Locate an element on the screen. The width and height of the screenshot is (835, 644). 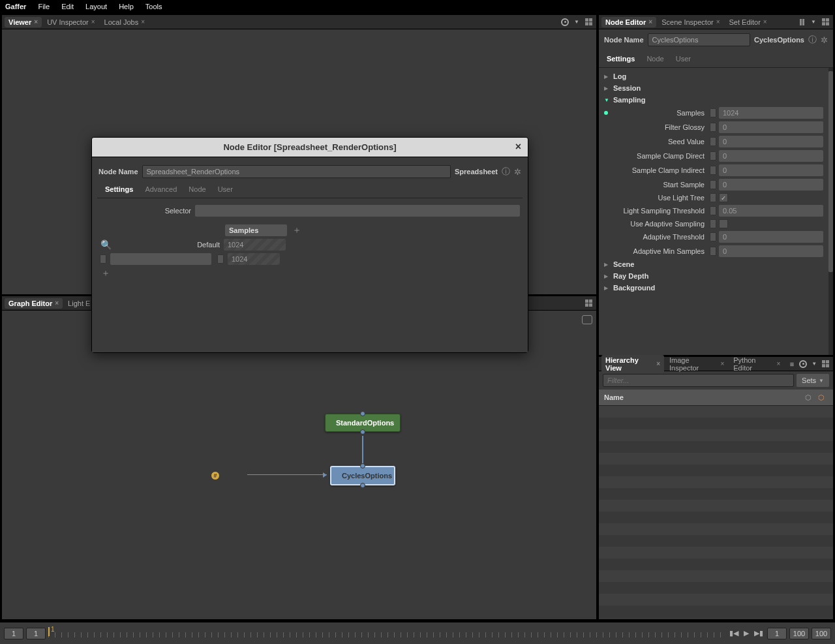
selector-input is located at coordinates (357, 211).